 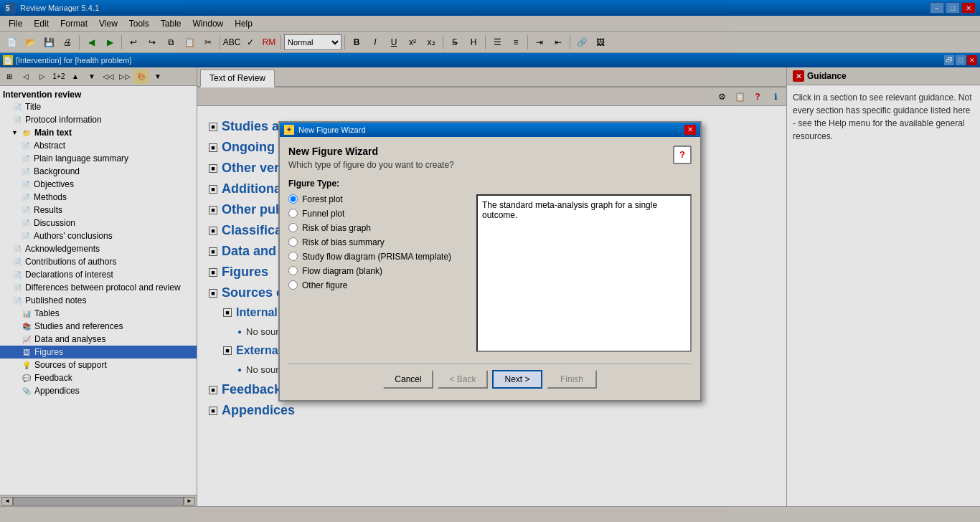 I want to click on modal-subtitle: Which type of figure do you want to crea…, so click(x=481, y=165).